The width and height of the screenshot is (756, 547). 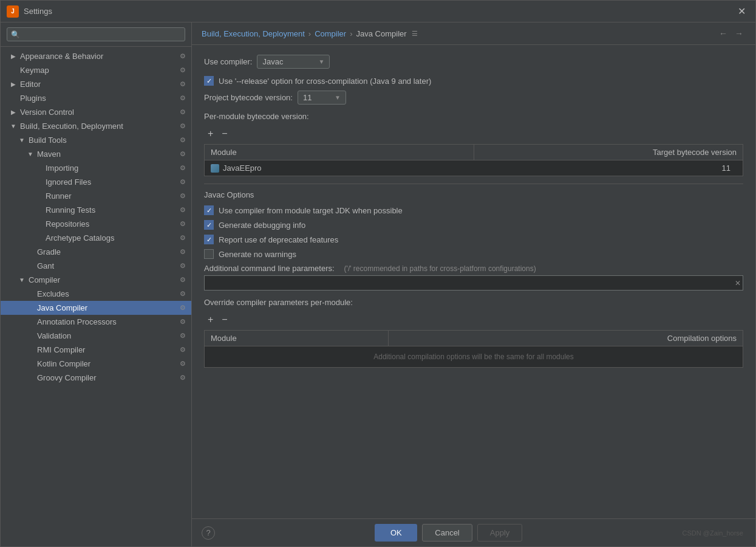 What do you see at coordinates (106, 322) in the screenshot?
I see `sidebar-item-label: Annotation Processors` at bounding box center [106, 322].